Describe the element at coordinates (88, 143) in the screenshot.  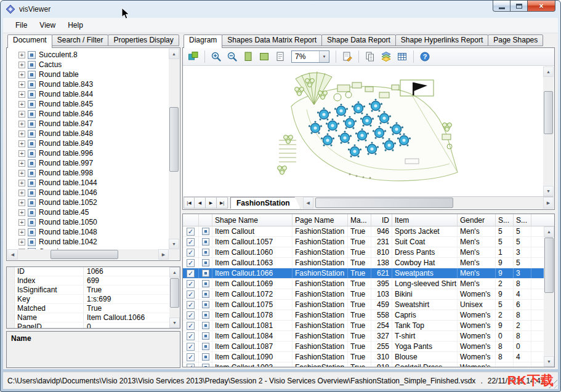
I see `tree-item: + Round table.849` at that location.